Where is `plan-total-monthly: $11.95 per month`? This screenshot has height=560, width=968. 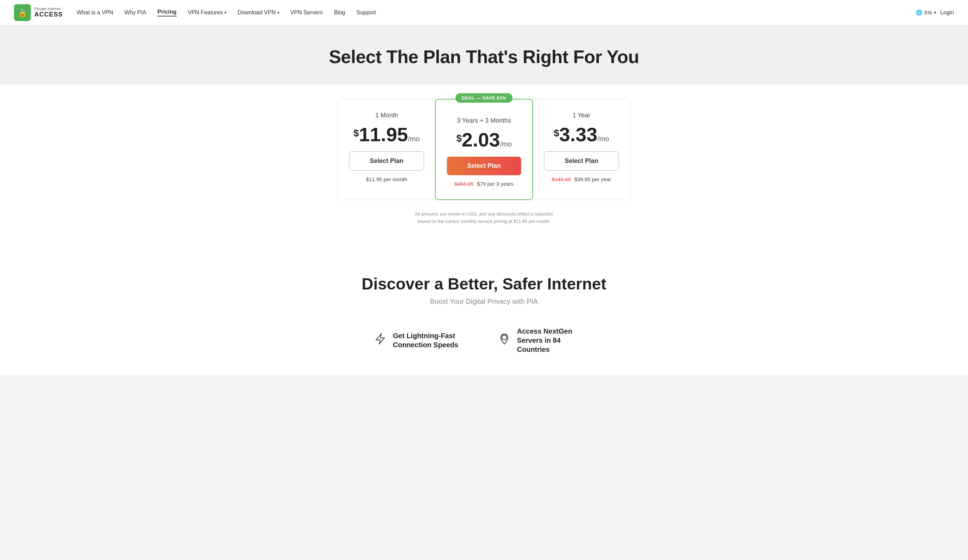
plan-total-monthly: $11.95 per month is located at coordinates (386, 179).